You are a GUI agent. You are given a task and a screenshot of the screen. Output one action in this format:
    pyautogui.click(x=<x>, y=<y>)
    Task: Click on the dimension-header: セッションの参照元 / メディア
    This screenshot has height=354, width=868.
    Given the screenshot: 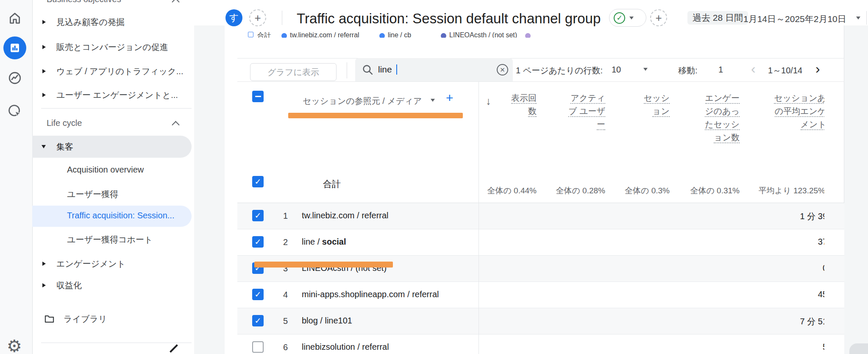 What is the action you would take?
    pyautogui.click(x=362, y=101)
    